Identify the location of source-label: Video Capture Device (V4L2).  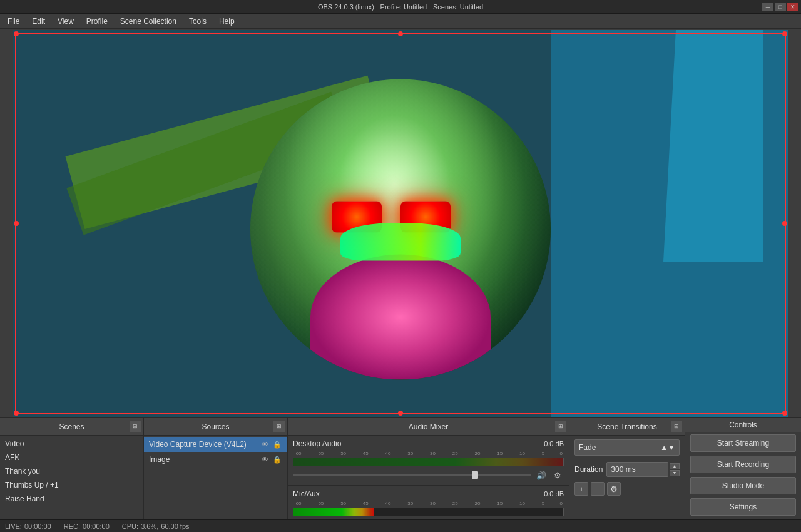
(198, 444).